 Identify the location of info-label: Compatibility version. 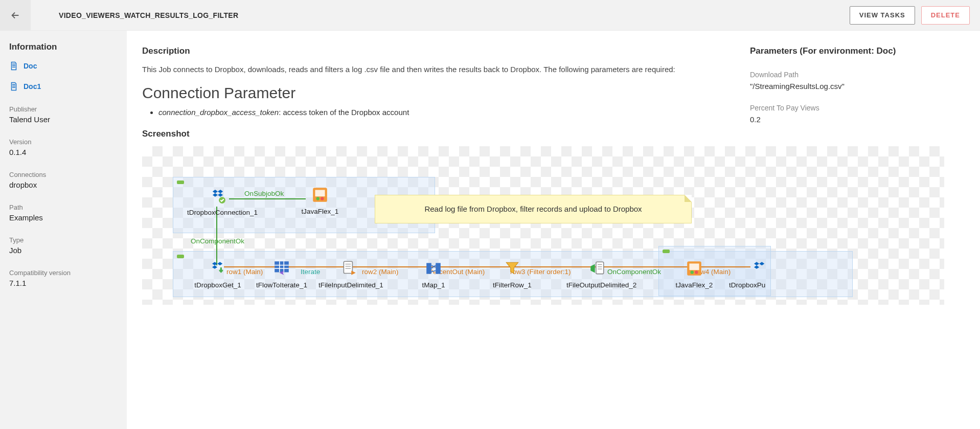
(63, 273).